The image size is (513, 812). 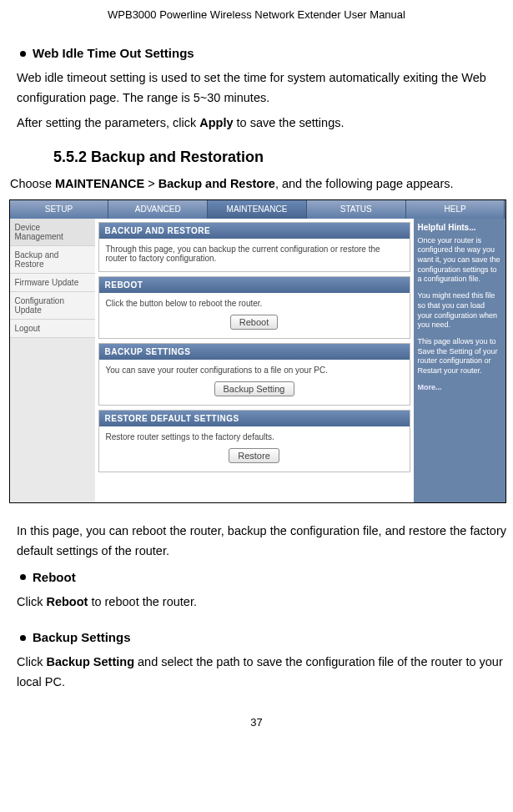 What do you see at coordinates (158, 209) in the screenshot?
I see `tab-advanced: ADVANCED` at bounding box center [158, 209].